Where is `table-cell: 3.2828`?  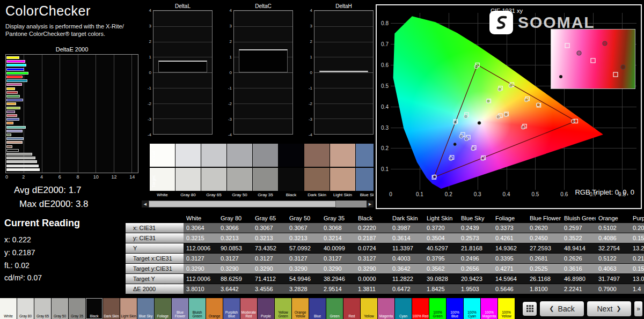
table-cell: 3.2828 is located at coordinates (304, 290).